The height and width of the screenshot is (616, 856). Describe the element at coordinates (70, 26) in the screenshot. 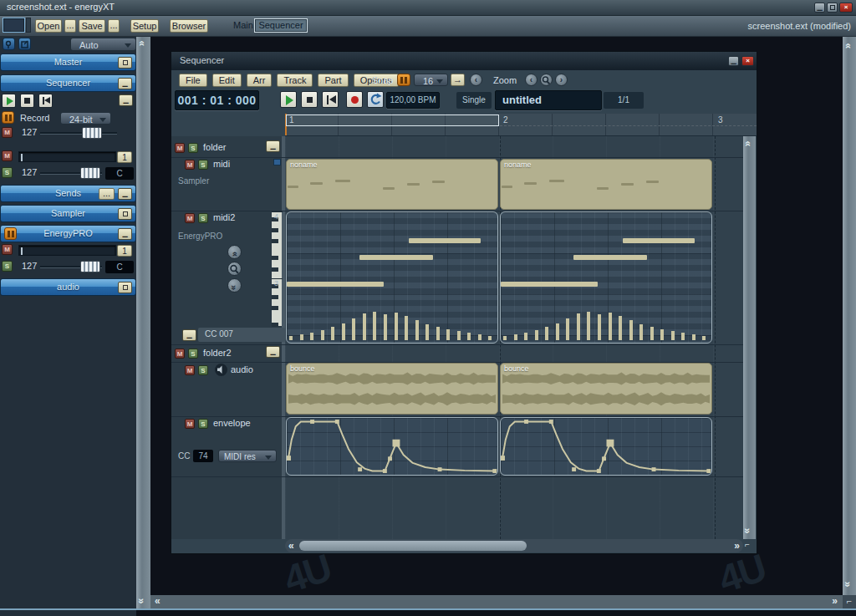

I see `open-more-button: ...` at that location.